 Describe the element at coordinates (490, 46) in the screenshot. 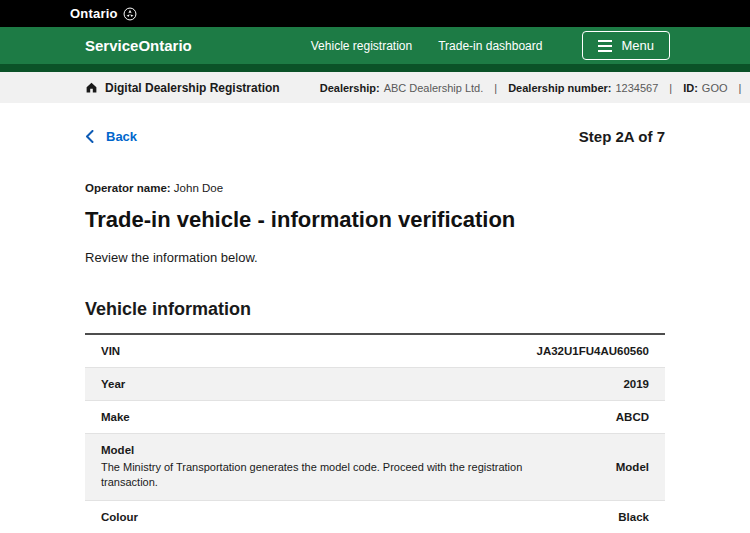

I see `nav-trade-in-dashboard: Trade-in dashboard` at that location.